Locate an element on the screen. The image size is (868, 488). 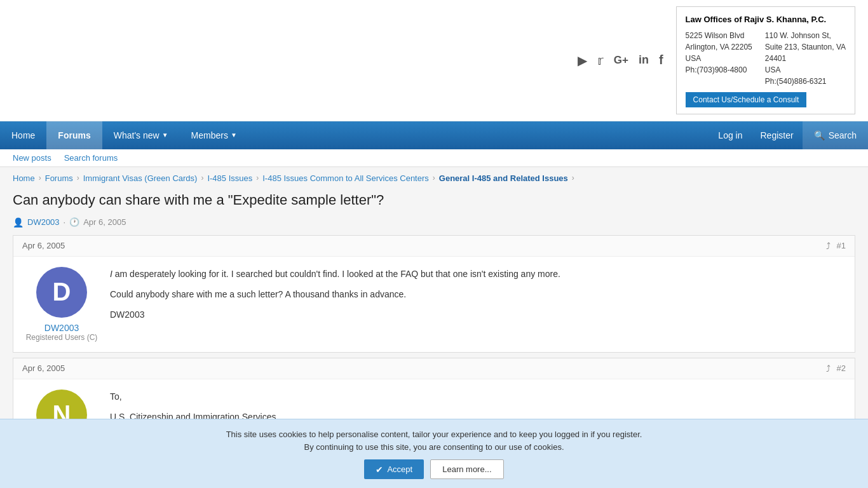
members-dropdown-arrow: ▼ is located at coordinates (234, 135).